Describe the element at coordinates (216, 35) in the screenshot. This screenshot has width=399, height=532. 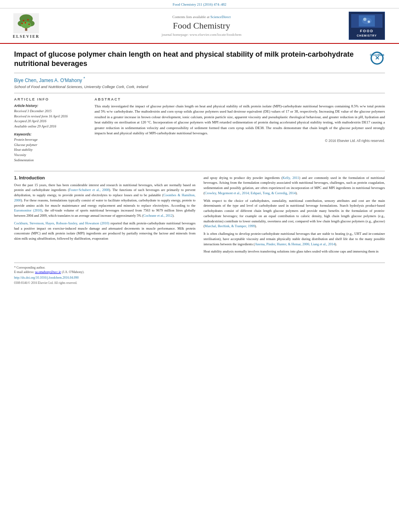
I see `homepage-url: www.elsevier.com/locate/foodchem` at that location.